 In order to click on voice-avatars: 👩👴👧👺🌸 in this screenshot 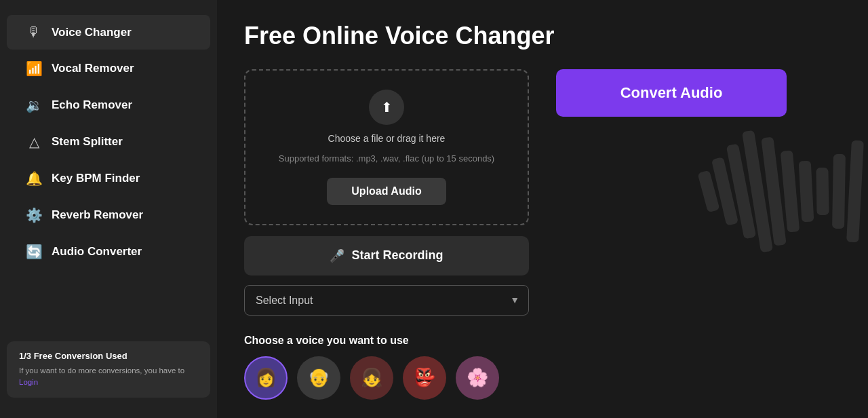, I will do `click(387, 378)`.